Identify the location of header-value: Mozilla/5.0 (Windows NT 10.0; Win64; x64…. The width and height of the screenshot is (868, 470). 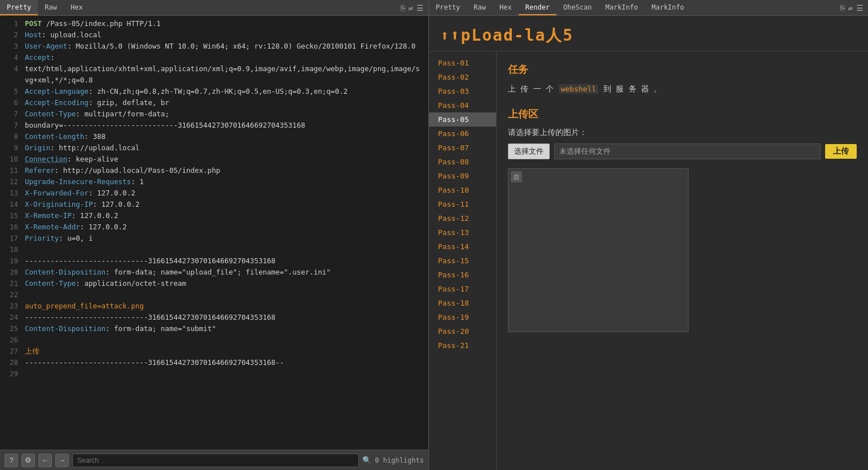
(246, 46).